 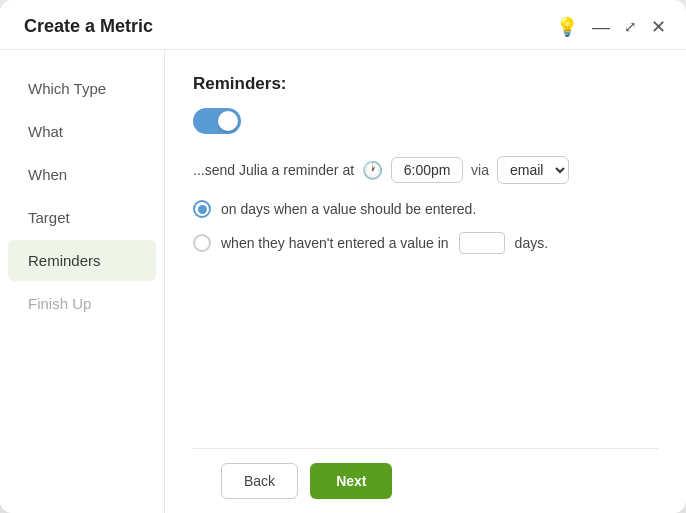 What do you see at coordinates (601, 27) in the screenshot?
I see `minimize-icon: —` at bounding box center [601, 27].